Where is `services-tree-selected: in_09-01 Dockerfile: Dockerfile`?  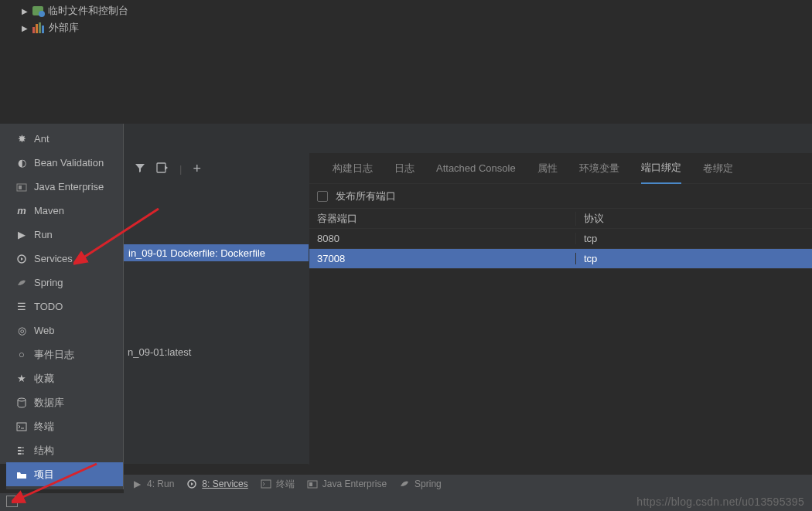
services-tree-selected: in_09-01 Dockerfile: Dockerfile is located at coordinates (217, 253).